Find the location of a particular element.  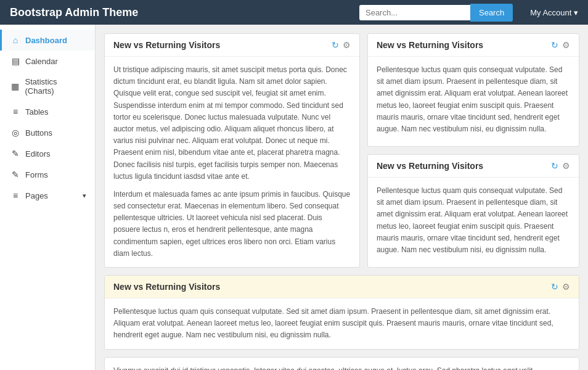

refresh-icon-2: ↻ is located at coordinates (555, 45).